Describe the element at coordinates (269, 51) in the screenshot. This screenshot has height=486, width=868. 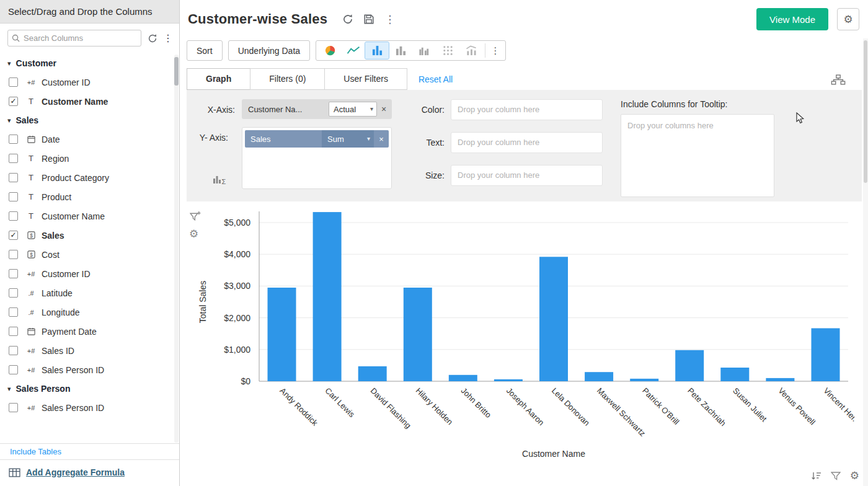
I see `underlying-data-button: Underlying Data` at that location.